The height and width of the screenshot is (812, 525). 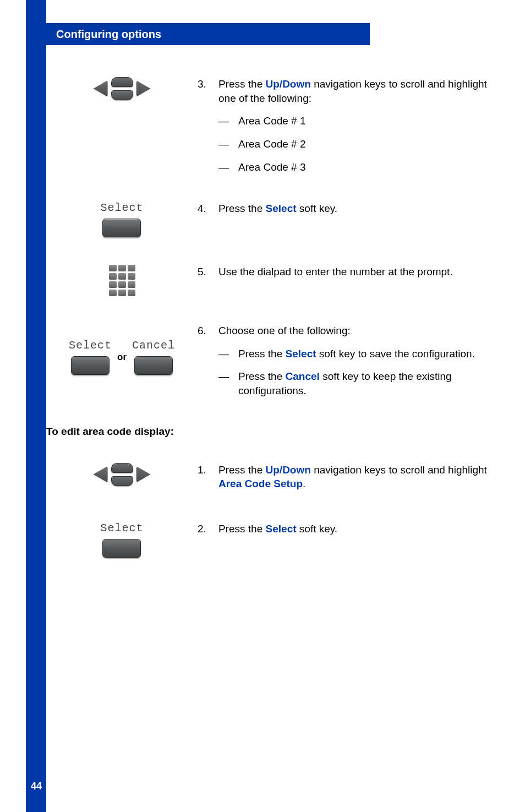 I want to click on step2-2-illustration: Select, so click(x=122, y=539).